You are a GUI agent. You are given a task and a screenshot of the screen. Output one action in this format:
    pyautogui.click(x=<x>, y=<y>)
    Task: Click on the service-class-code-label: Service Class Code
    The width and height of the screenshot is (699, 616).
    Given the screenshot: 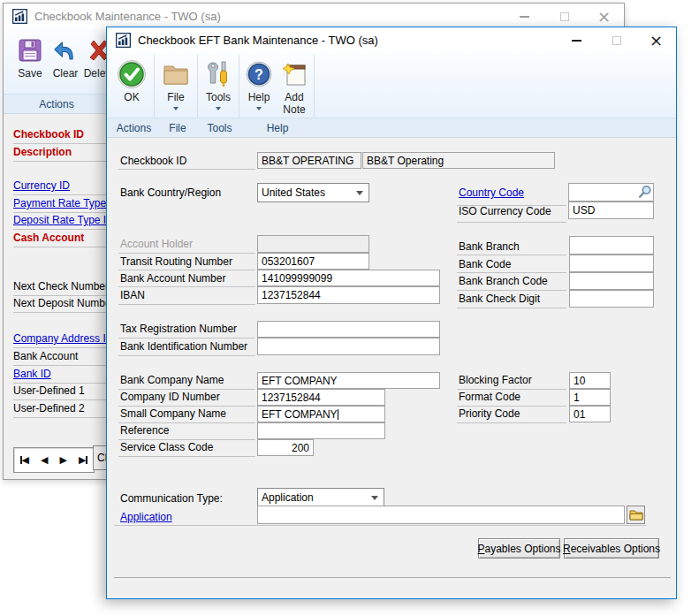 What is the action you would take?
    pyautogui.click(x=166, y=447)
    